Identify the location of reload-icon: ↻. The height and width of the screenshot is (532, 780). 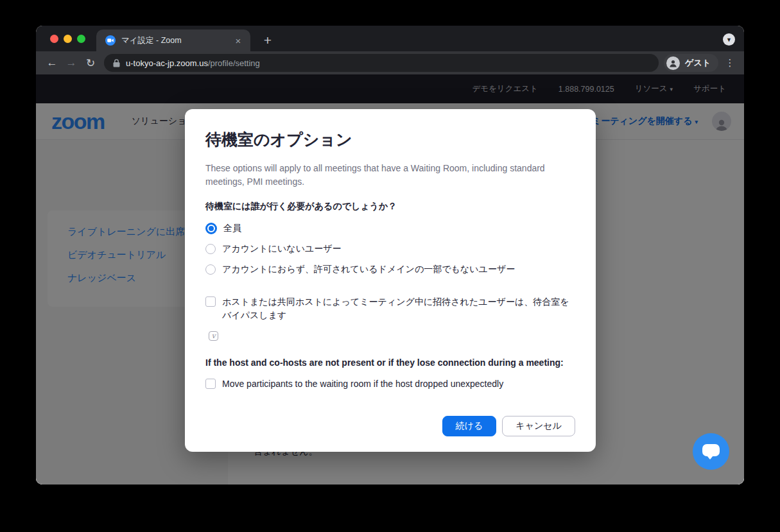
(91, 63).